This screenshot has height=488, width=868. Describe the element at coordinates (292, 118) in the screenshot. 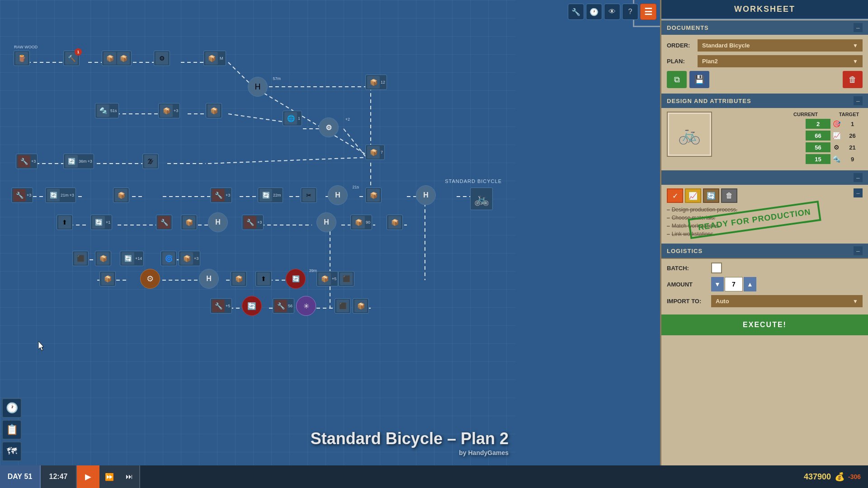

I see `node-globe: 🌐 1` at that location.